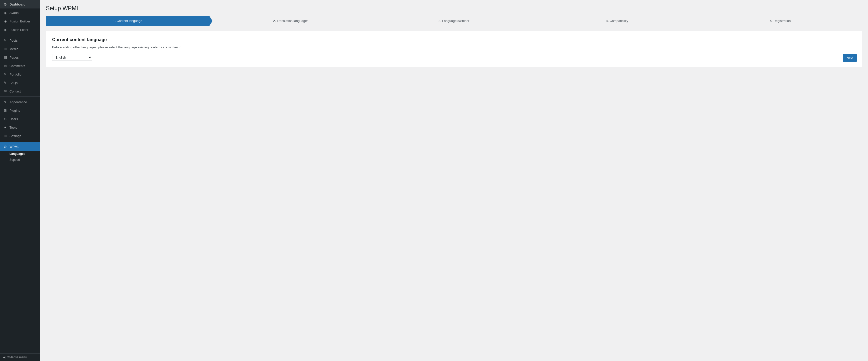 This screenshot has height=361, width=868. Describe the element at coordinates (20, 180) in the screenshot. I see `sidebar: ⊙ Dashboard ◈ Avada ◈ Fusion Builder ◈ F…` at that location.